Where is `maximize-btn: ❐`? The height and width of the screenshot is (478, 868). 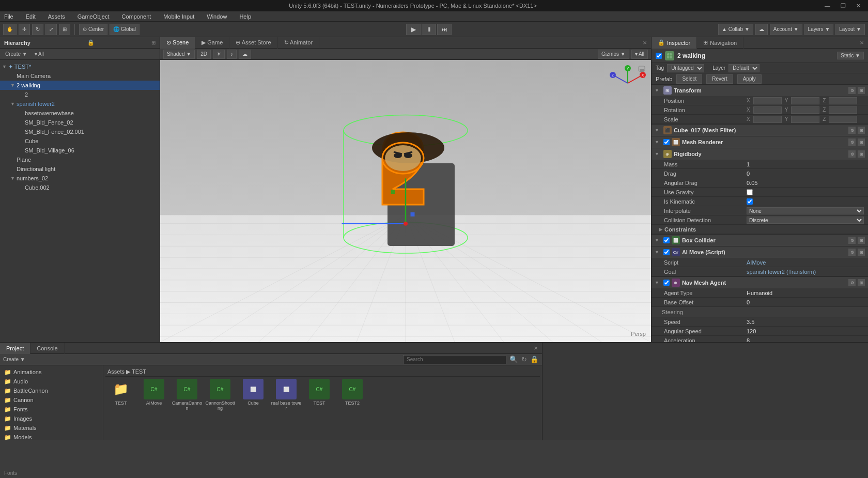
maximize-btn: ❐ is located at coordinates (843, 6).